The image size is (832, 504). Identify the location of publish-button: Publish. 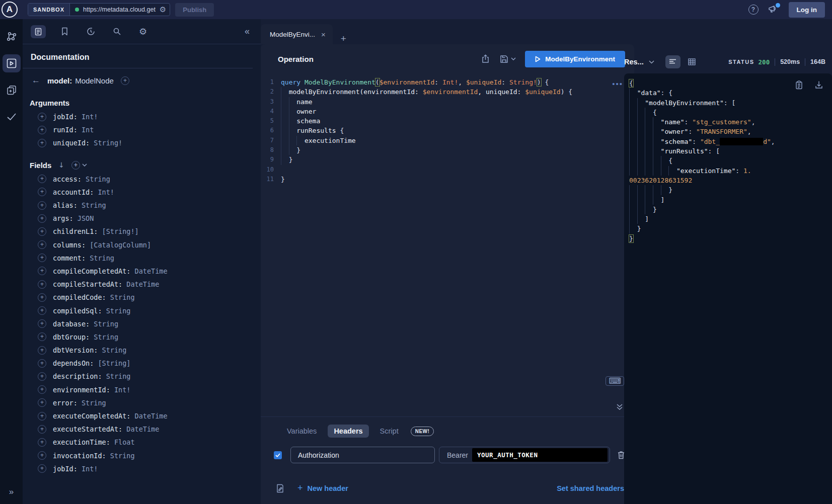
(194, 10).